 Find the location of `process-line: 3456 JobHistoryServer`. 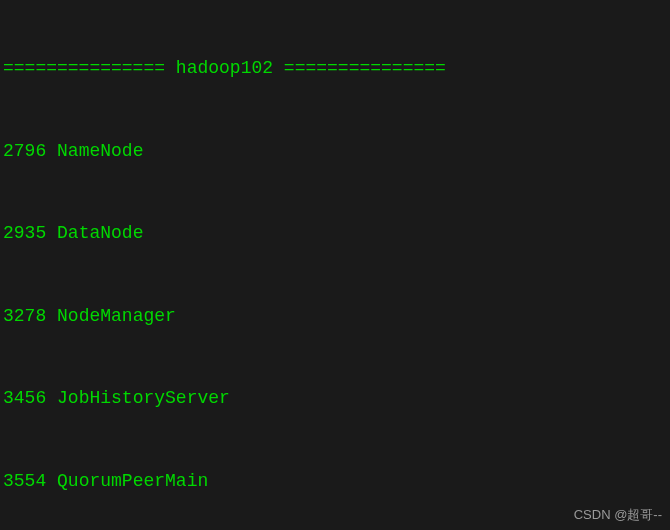

process-line: 3456 JobHistoryServer is located at coordinates (335, 399).